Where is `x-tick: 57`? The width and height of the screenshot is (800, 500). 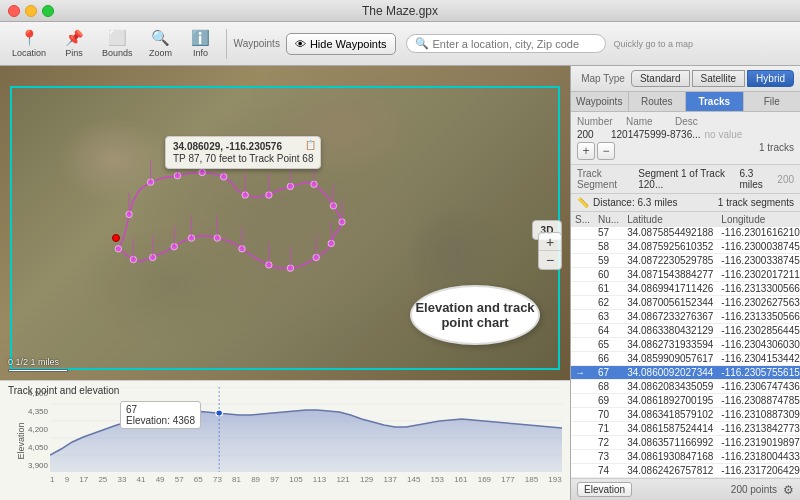
x-tick: 57 is located at coordinates (180, 480).